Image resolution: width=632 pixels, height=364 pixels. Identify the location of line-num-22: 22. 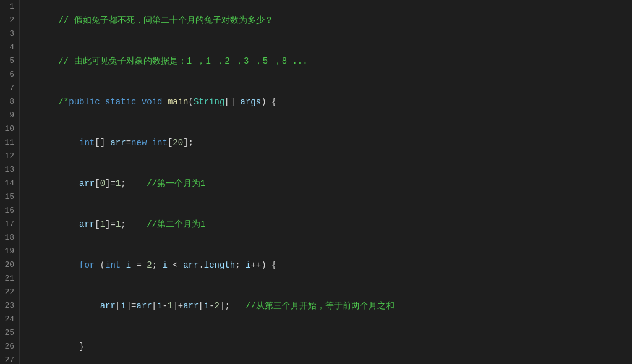
(9, 292).